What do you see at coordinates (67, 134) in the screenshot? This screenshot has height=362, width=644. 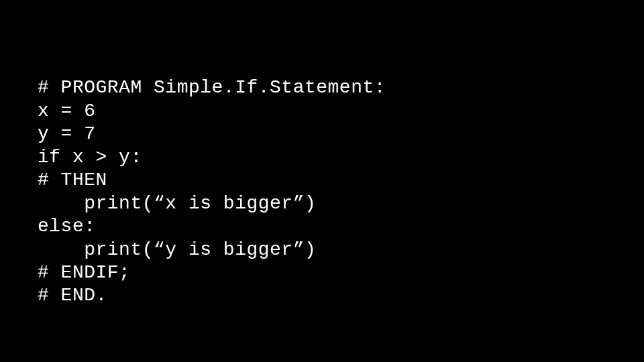 I see `code-line: y = 7` at bounding box center [67, 134].